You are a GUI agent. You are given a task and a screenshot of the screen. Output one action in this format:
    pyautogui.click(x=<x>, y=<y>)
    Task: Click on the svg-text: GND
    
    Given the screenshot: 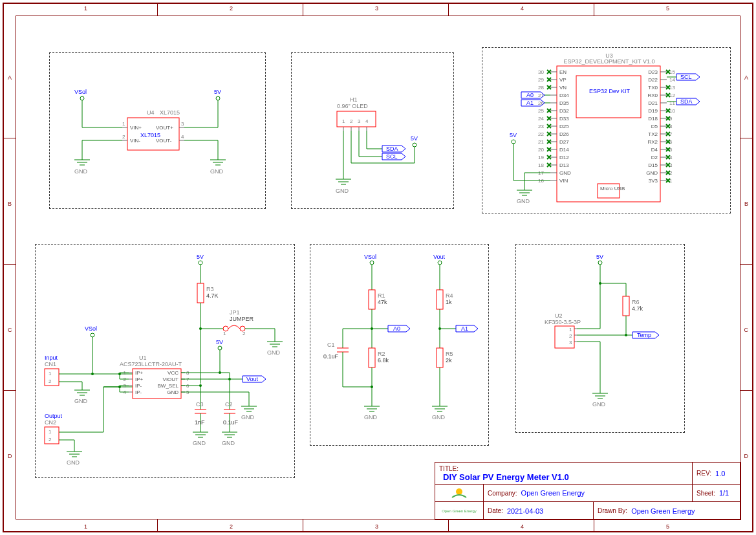 What is the action you would take?
    pyautogui.click(x=652, y=173)
    